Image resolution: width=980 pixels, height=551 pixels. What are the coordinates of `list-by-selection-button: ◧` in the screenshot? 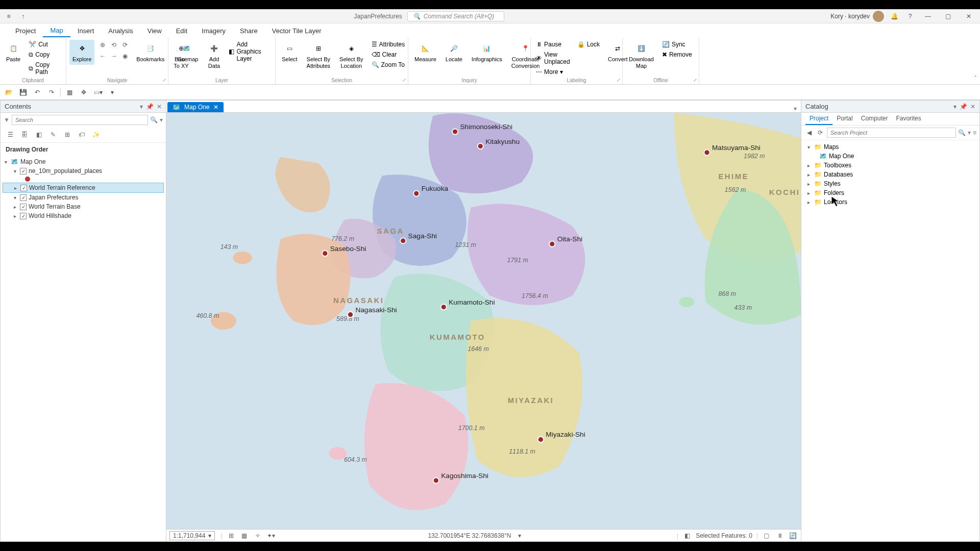 It's located at (39, 135).